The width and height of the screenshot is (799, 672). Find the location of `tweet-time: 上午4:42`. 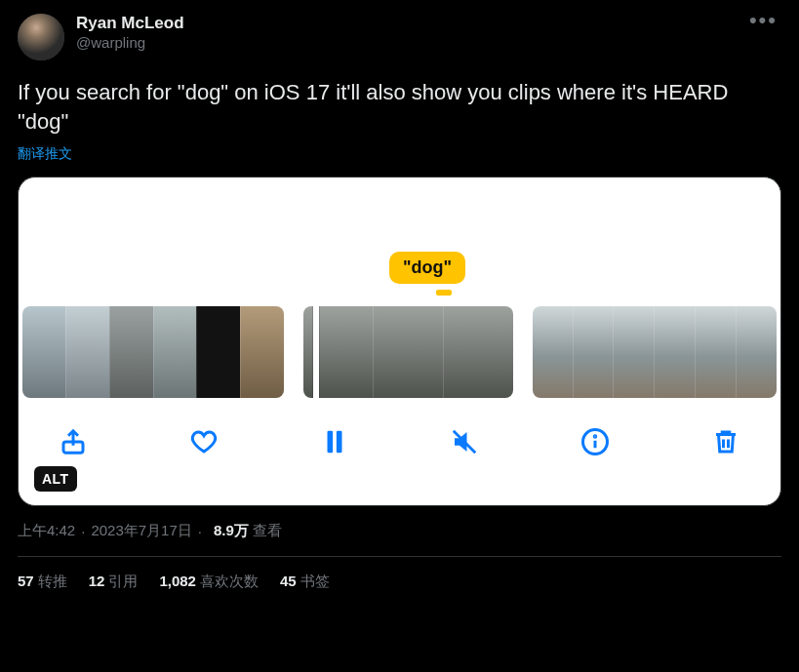

tweet-time: 上午4:42 is located at coordinates (47, 531).